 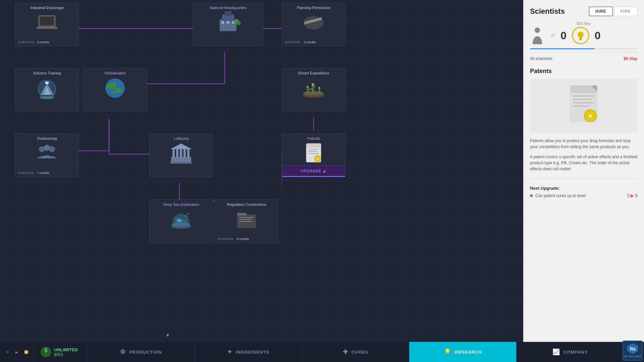 I want to click on node-desert-expeditions: Desert Expeditions, so click(x=314, y=90).